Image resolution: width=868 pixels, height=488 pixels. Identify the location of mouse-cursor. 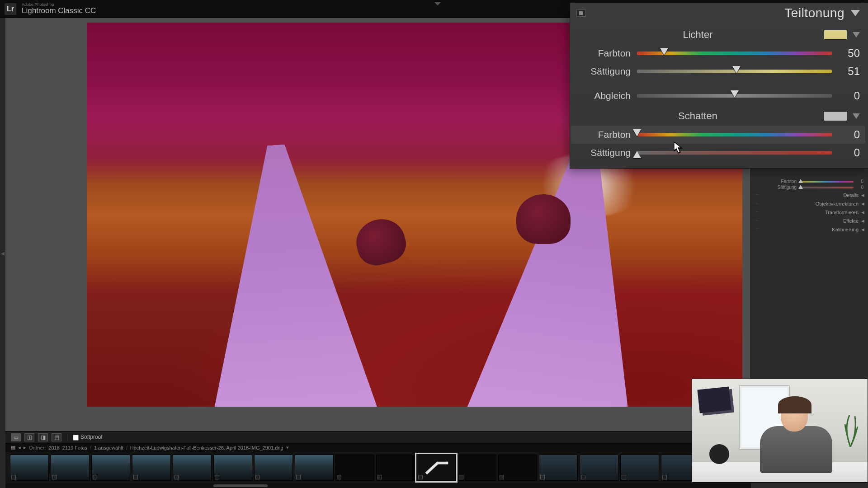
(678, 148).